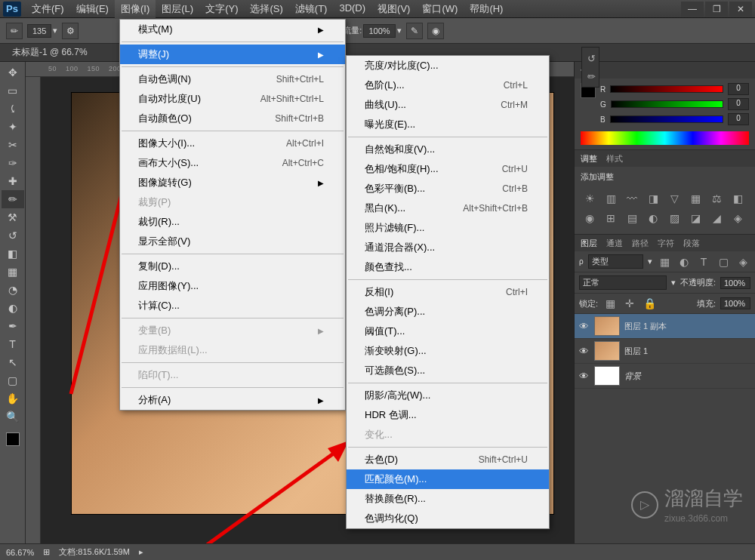  Describe the element at coordinates (590, 218) in the screenshot. I see `filter-icon: ◉` at that location.